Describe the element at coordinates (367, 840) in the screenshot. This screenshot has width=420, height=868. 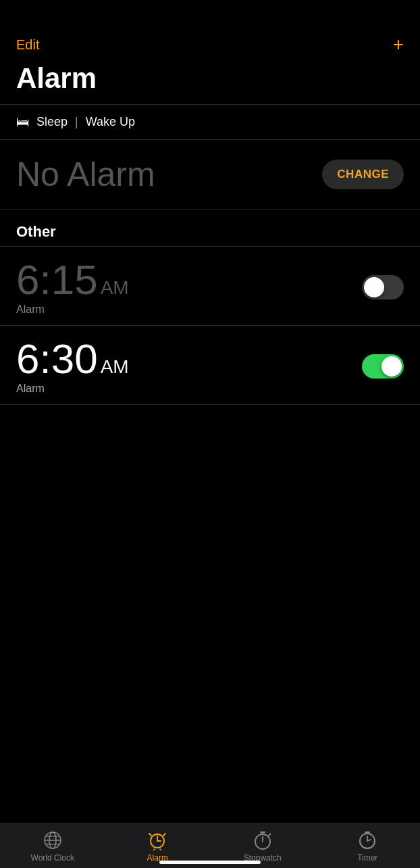
I see `timer-icon` at that location.